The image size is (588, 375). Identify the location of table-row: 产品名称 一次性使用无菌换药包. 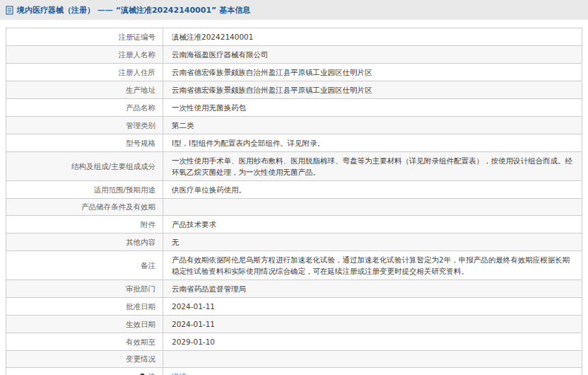
(294, 108).